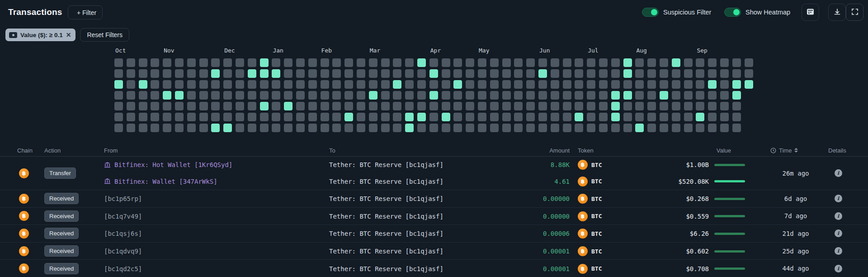  I want to click on fullscreen-button, so click(854, 12).